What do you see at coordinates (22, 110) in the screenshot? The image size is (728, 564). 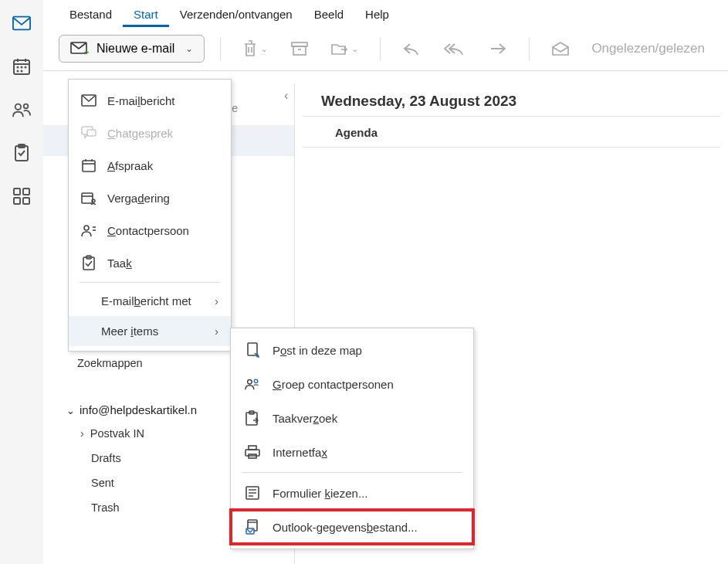 I see `people-icon` at bounding box center [22, 110].